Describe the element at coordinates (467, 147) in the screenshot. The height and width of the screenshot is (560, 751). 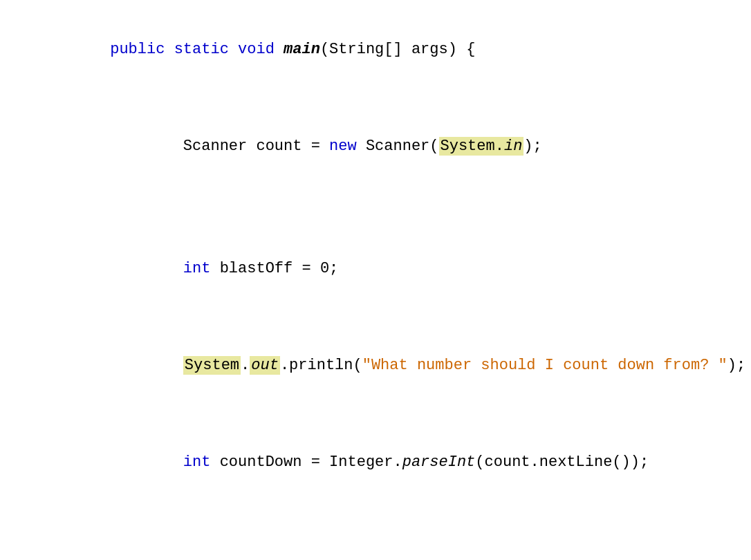
I see `system-keyword: System` at that location.